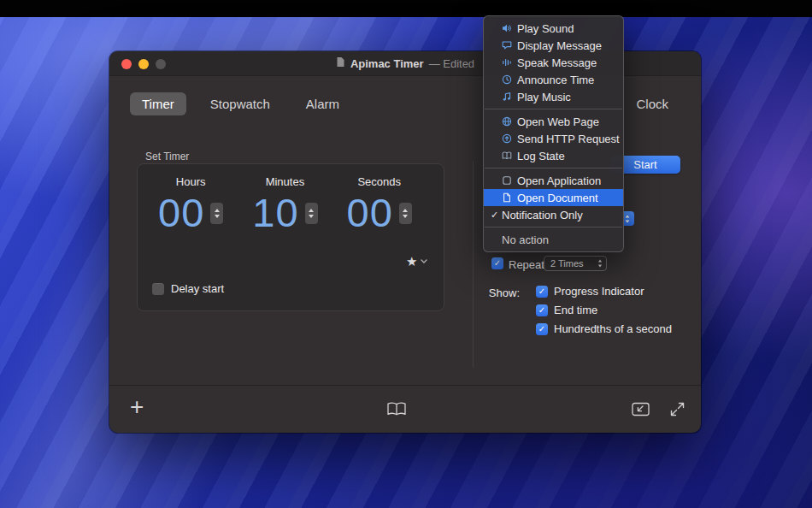 This screenshot has height=508, width=812. Describe the element at coordinates (554, 215) in the screenshot. I see `menu-item-notification-only: ✓ Notification Only` at that location.